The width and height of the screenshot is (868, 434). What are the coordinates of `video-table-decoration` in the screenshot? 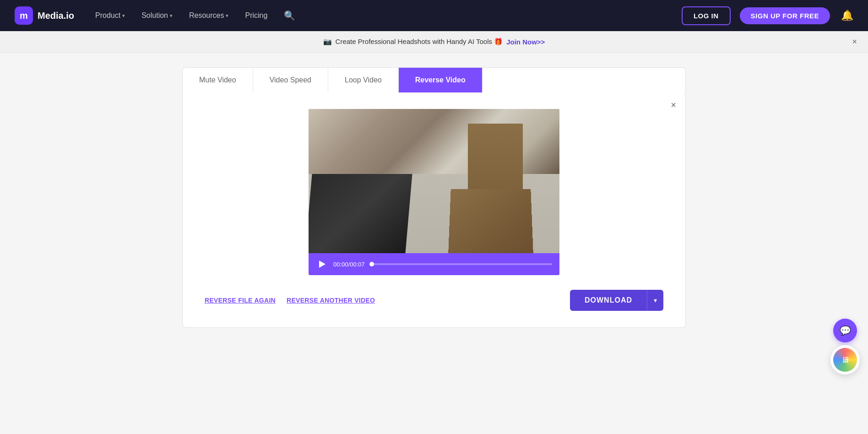 It's located at (495, 167).